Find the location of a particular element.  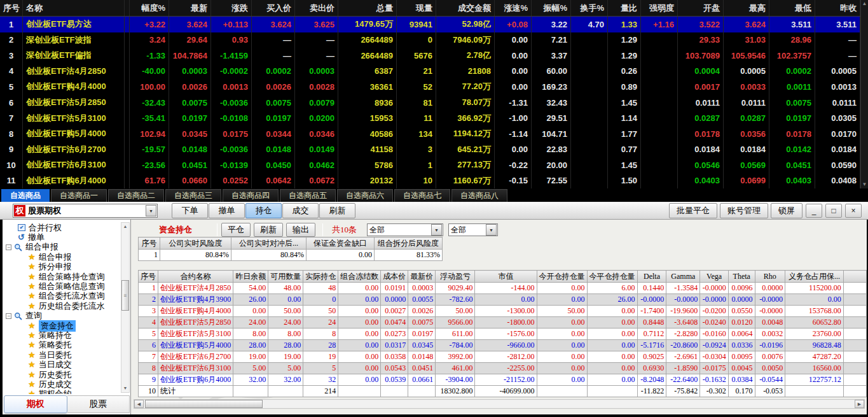

quote-row: 2深创业板ETF波指3.2429.640.93——266448907946.09… is located at coordinates (430, 41).